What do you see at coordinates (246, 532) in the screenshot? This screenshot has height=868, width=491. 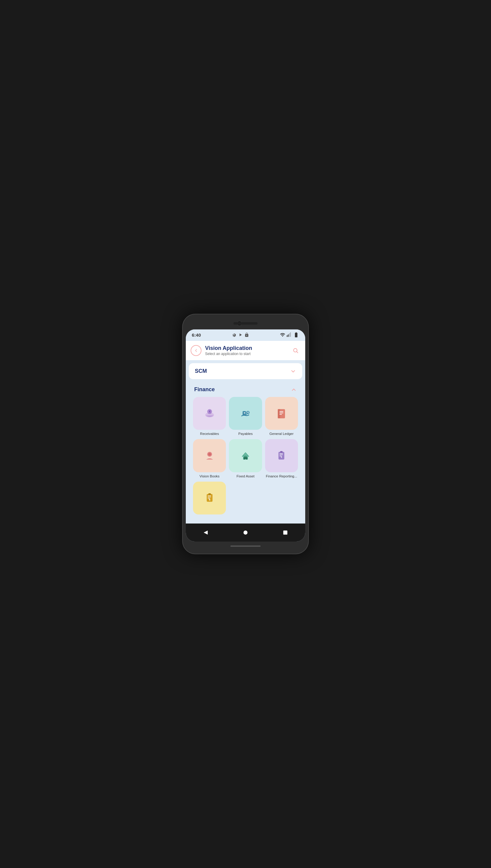 I see `nav-home-icon` at bounding box center [246, 532].